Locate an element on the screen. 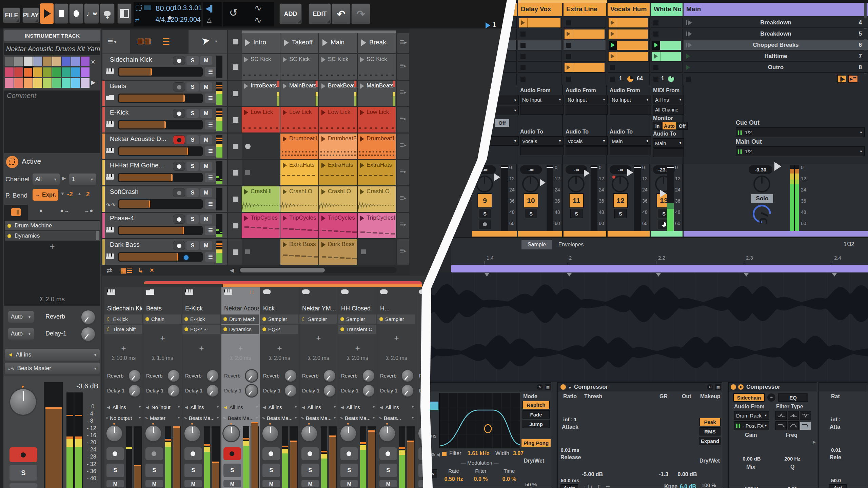  channel-device-row: Dynamics is located at coordinates (240, 329).